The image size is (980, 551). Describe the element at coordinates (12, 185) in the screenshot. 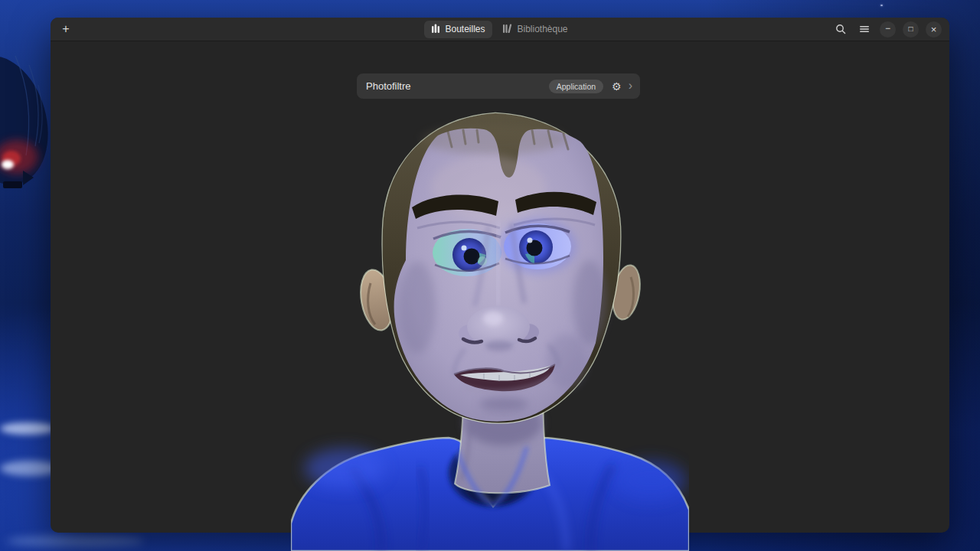

I see `zeppelin-gondola` at that location.